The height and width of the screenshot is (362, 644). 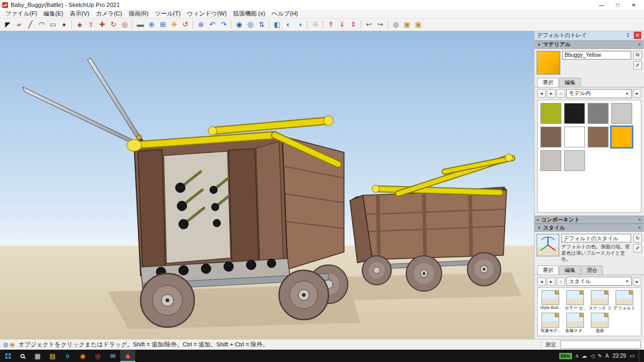 I want to click on swatch-dark-brown, so click(x=598, y=137).